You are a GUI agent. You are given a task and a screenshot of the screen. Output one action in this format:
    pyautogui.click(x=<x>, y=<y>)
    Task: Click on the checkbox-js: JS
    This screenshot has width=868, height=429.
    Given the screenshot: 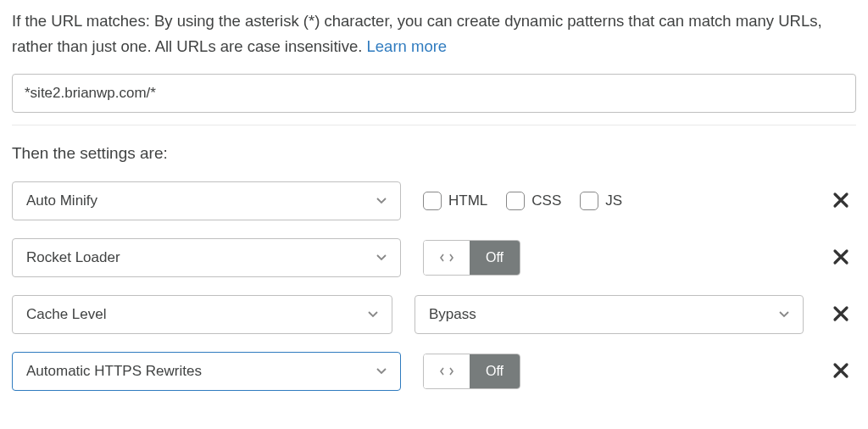 What is the action you would take?
    pyautogui.click(x=601, y=201)
    